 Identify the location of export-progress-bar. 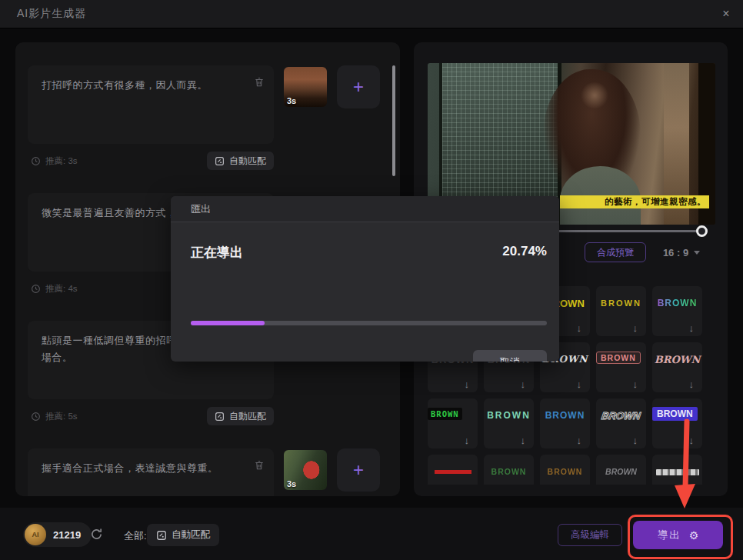
(369, 323).